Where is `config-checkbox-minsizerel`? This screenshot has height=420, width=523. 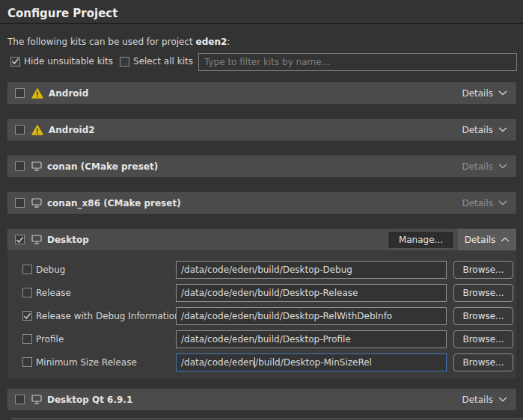 config-checkbox-minsizerel is located at coordinates (27, 362).